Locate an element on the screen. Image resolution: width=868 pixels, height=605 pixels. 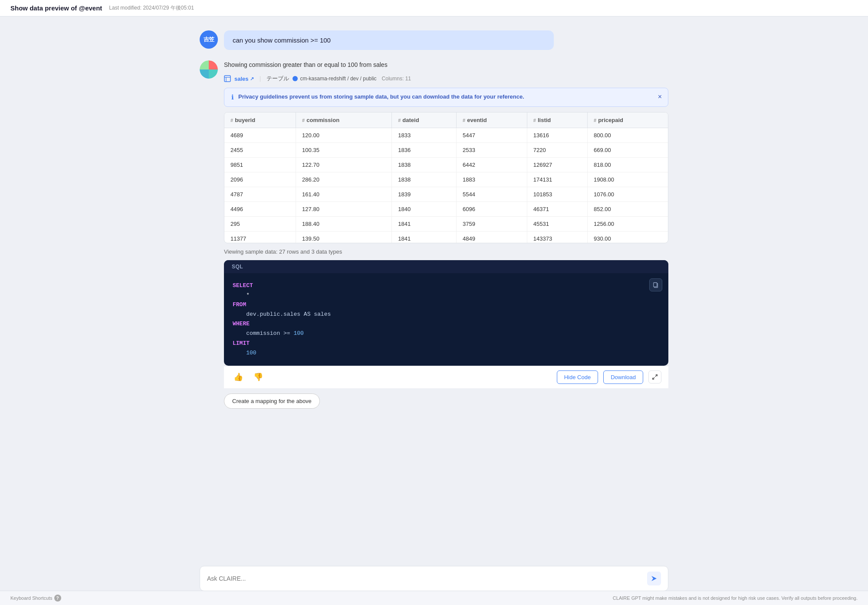
col-header-listid: #listid is located at coordinates (557, 120).